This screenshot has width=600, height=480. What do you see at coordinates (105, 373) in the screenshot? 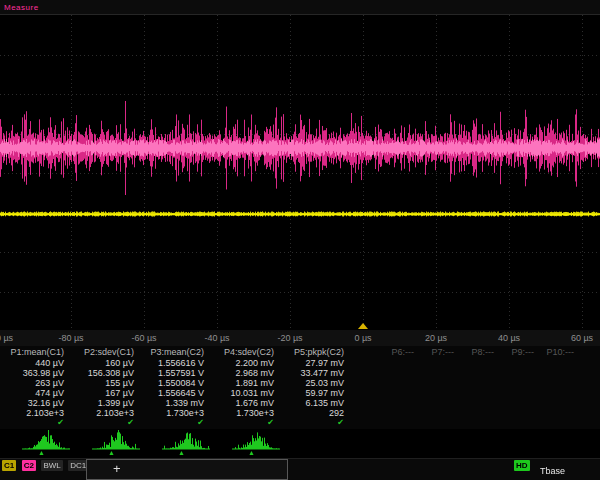
I see `measure-value: 156.308 µV` at bounding box center [105, 373].